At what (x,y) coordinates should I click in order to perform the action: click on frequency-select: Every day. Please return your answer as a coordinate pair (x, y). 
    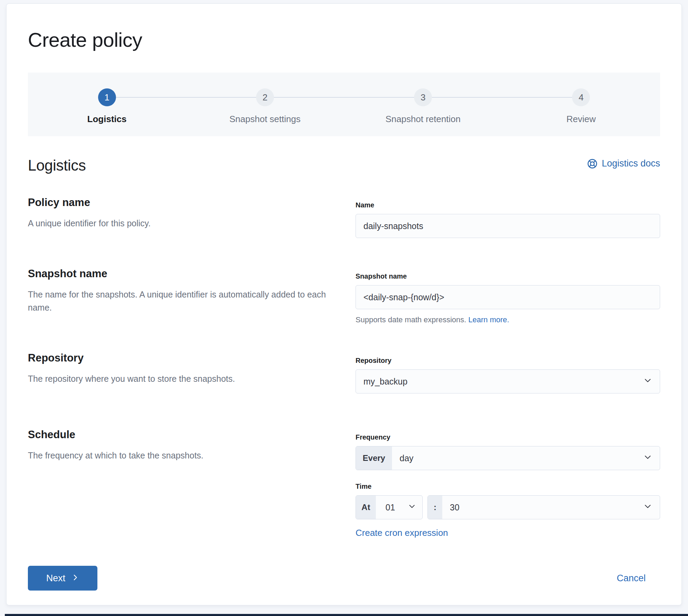
    Looking at the image, I should click on (508, 458).